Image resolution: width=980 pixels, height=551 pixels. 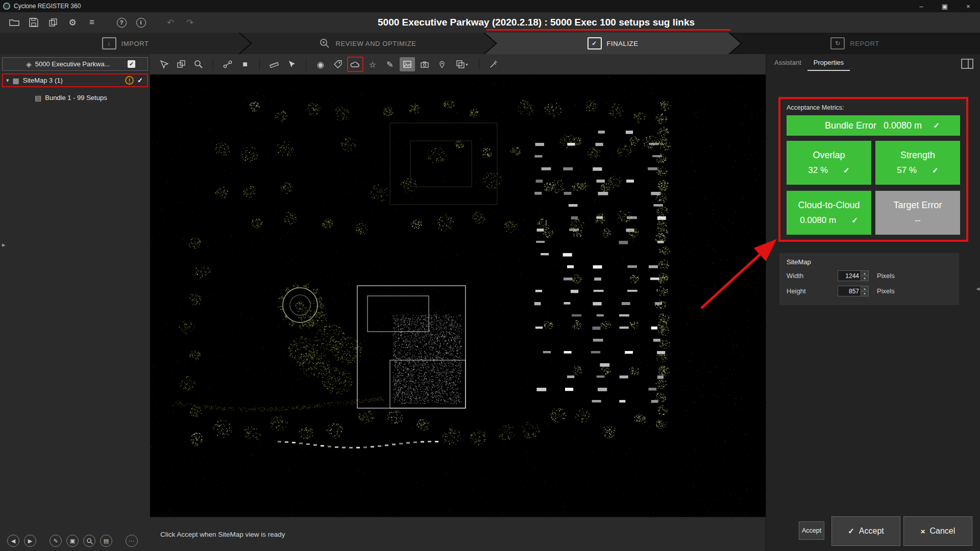 I want to click on save-project-button, so click(x=34, y=22).